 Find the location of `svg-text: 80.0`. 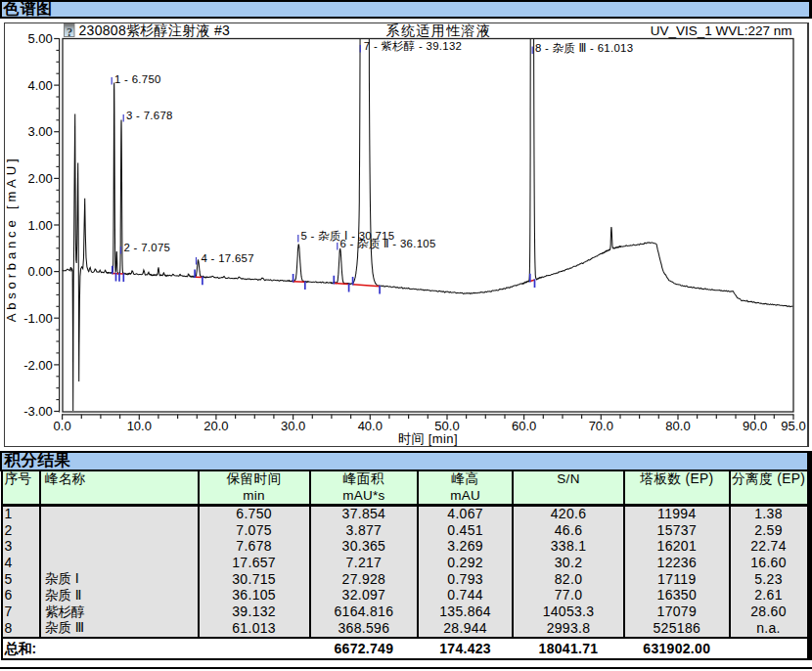

svg-text: 80.0 is located at coordinates (677, 426).